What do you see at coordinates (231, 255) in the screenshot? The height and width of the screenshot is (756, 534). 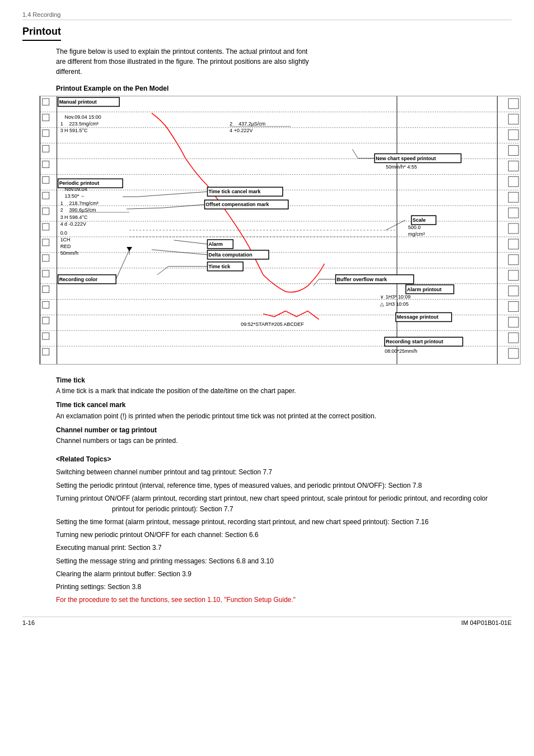 I see `svg-text: Delta computation` at bounding box center [231, 255].